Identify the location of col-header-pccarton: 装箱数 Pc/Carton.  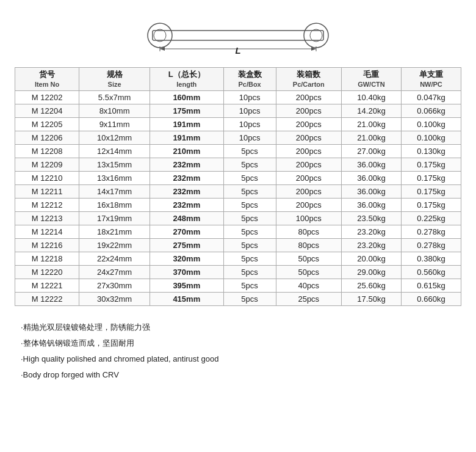
(309, 79).